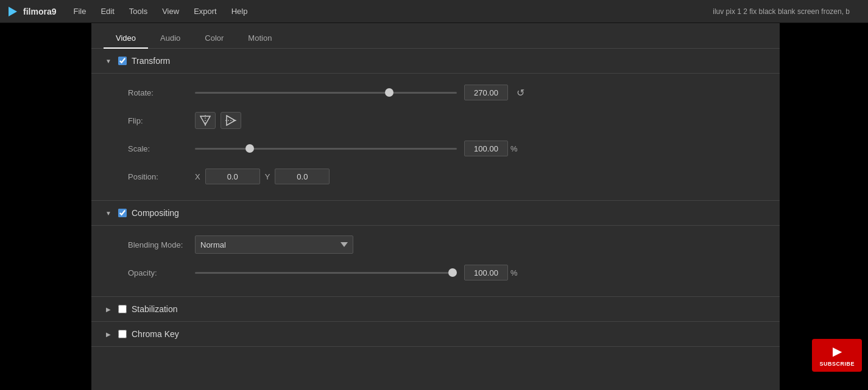  Describe the element at coordinates (218, 120) in the screenshot. I see `flip-container` at that location.